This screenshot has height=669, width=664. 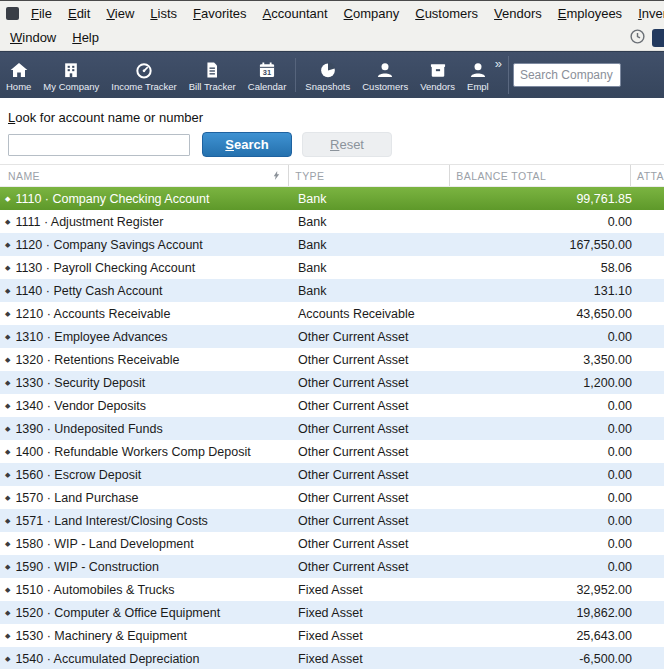 I want to click on menu-company: Company, so click(x=372, y=14).